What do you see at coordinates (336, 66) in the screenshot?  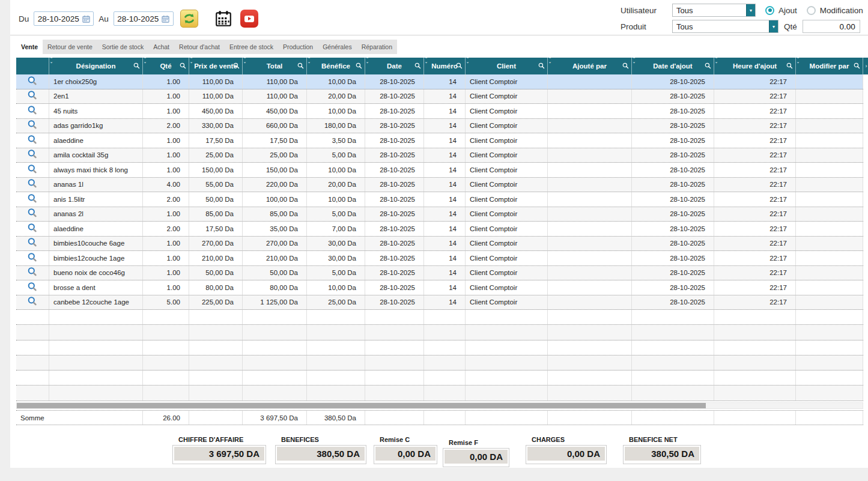 I see `column-header-benefice: ⌃⌄Bénéfice` at bounding box center [336, 66].